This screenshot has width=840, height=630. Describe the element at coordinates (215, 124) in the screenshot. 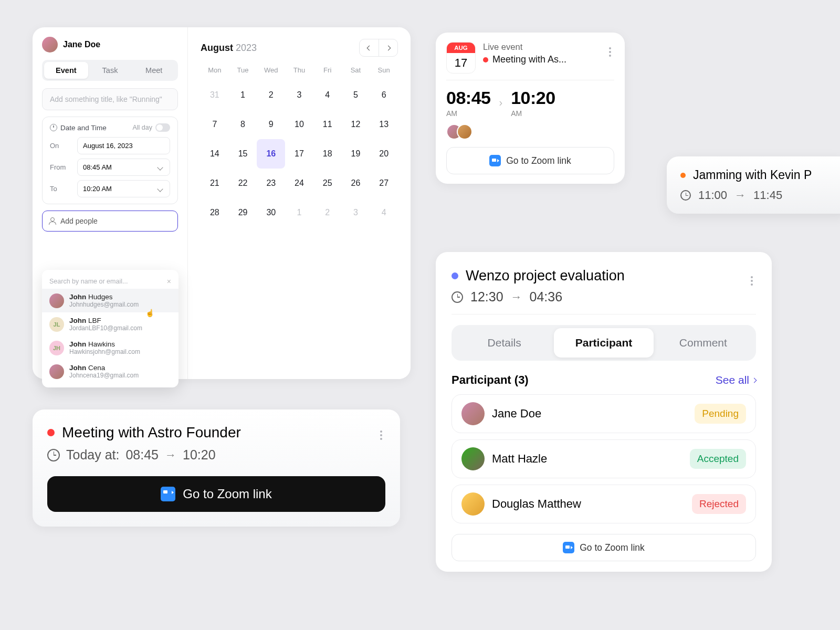

I see `calendar-day: 7` at that location.